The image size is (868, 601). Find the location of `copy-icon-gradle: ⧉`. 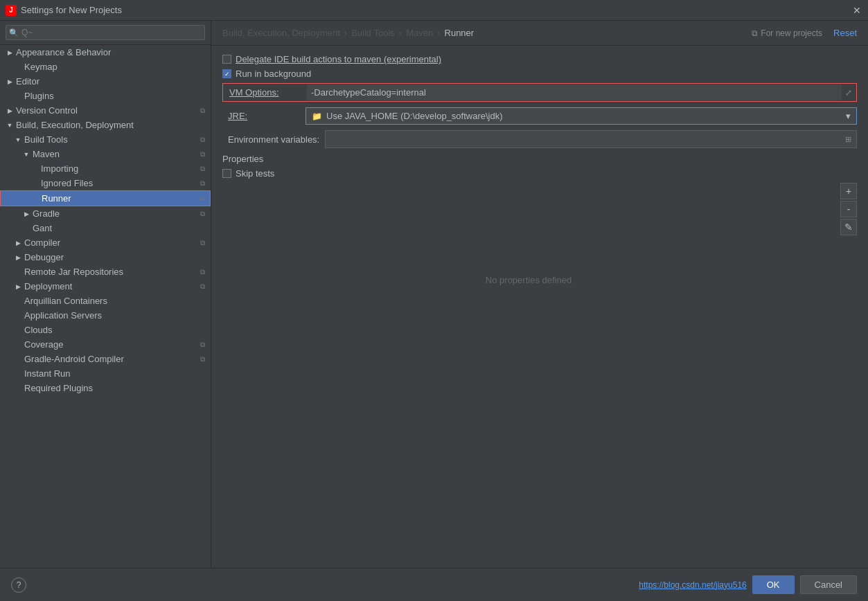

copy-icon-gradle: ⧉ is located at coordinates (202, 214).